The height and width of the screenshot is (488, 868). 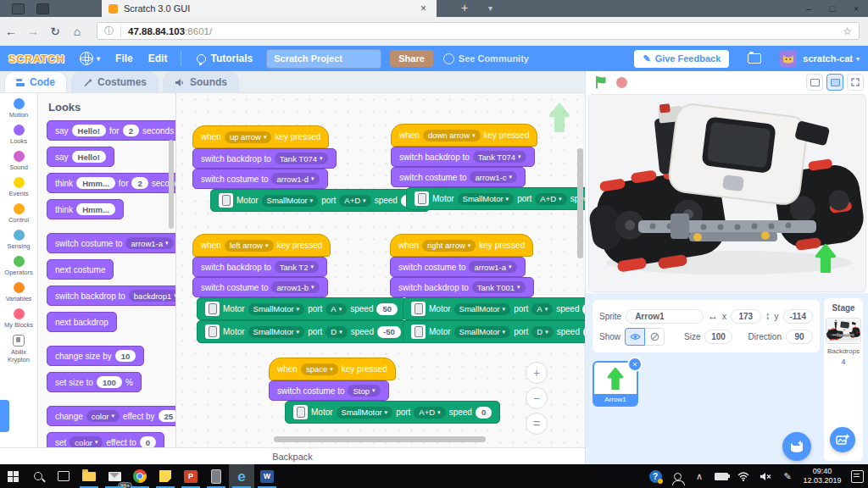 I want to click on volume-button, so click(x=765, y=476).